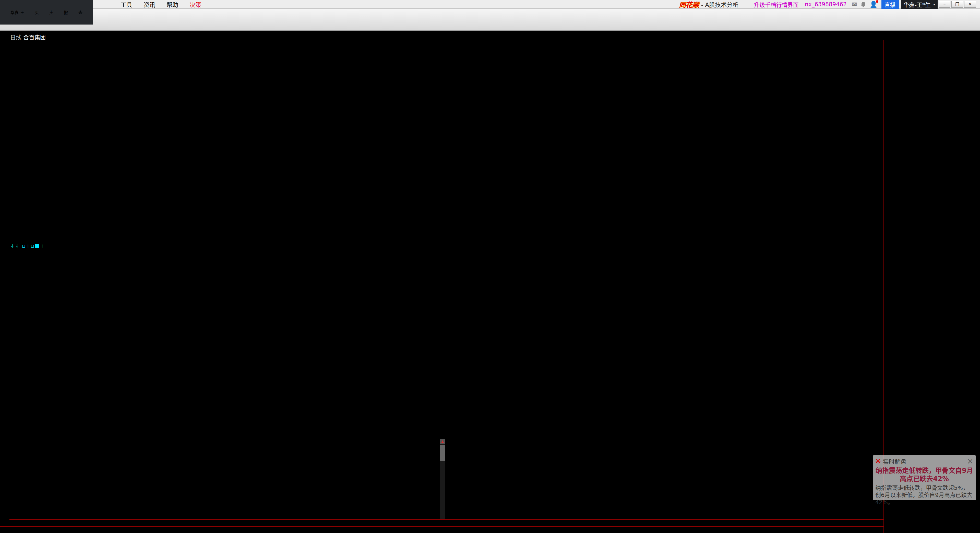 This screenshot has width=980, height=533. I want to click on news-list-left, so click(218, 479).